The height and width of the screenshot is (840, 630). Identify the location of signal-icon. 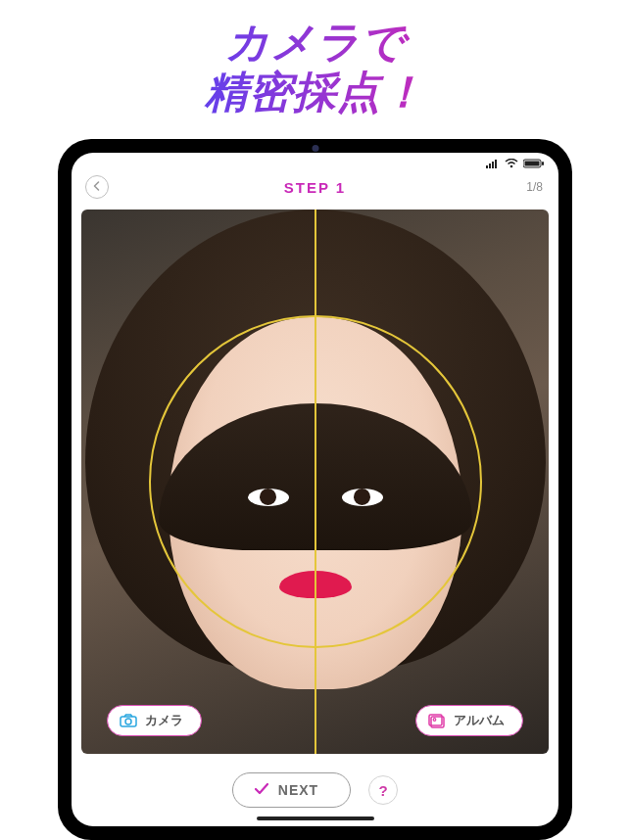
(493, 163).